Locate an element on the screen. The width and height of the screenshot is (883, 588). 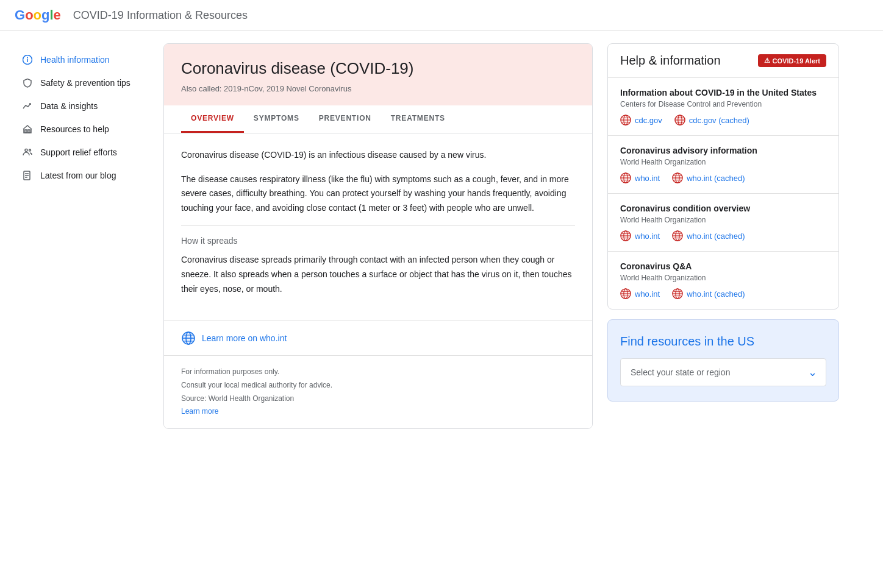
who-advisory-link-cached: who.int (cached) is located at coordinates (709, 178).